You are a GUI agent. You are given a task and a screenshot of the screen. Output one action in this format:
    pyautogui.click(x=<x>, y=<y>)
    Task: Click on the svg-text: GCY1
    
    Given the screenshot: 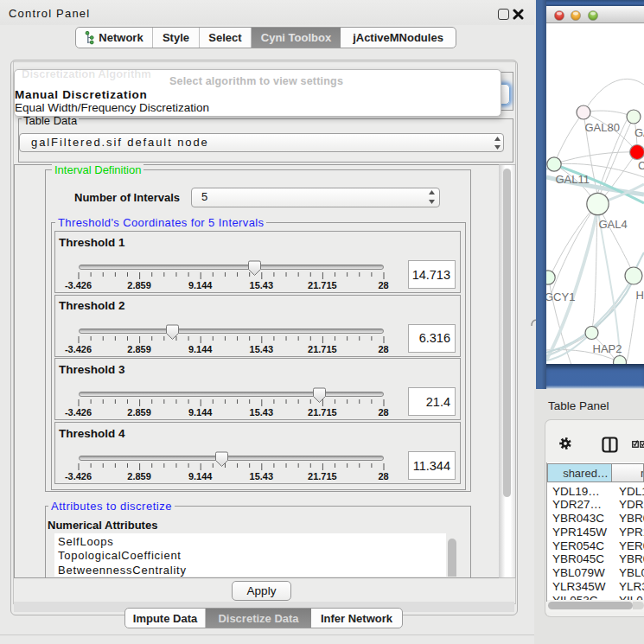 What is the action you would take?
    pyautogui.click(x=560, y=297)
    